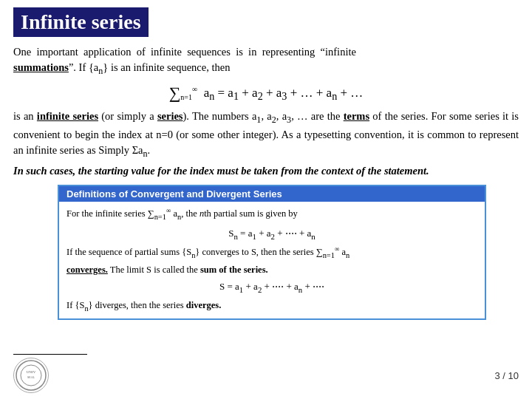 Image resolution: width=532 pixels, height=399 pixels. Describe the element at coordinates (195, 89) in the screenshot. I see `sigma-sup: ∞` at that location.